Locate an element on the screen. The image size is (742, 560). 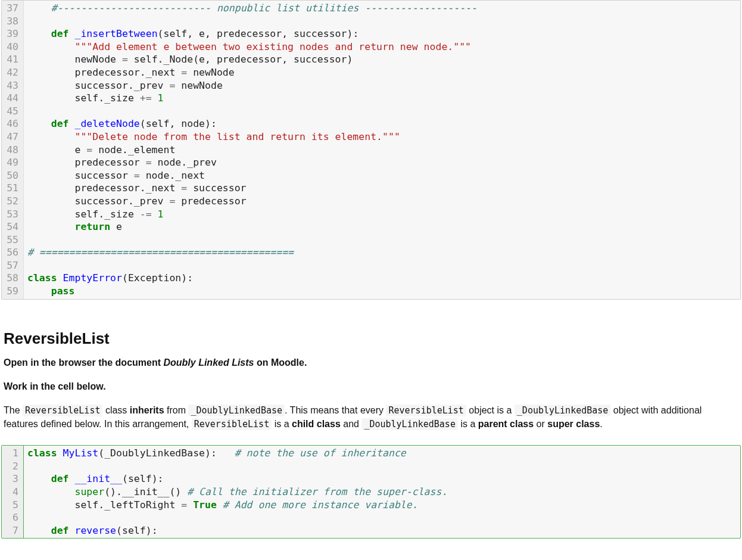
section-heading: ReversibleList is located at coordinates (371, 338).